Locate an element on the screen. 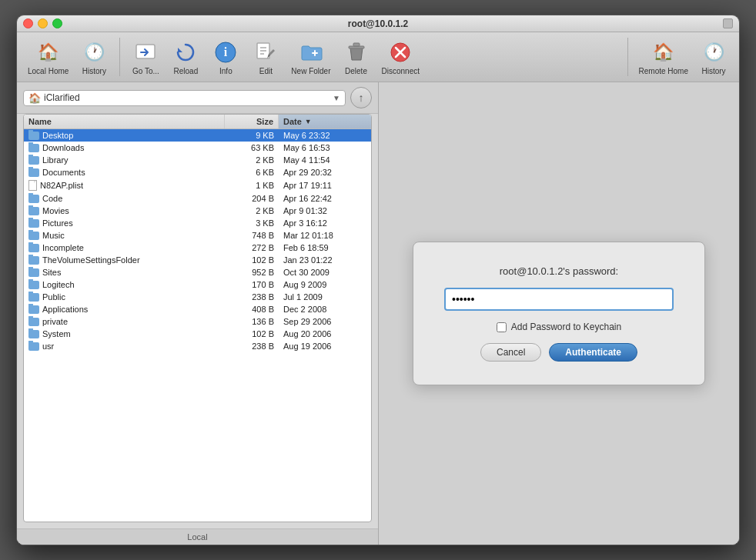 The width and height of the screenshot is (756, 560). table-row: Logitech170 BAug 9 2009 is located at coordinates (197, 285).